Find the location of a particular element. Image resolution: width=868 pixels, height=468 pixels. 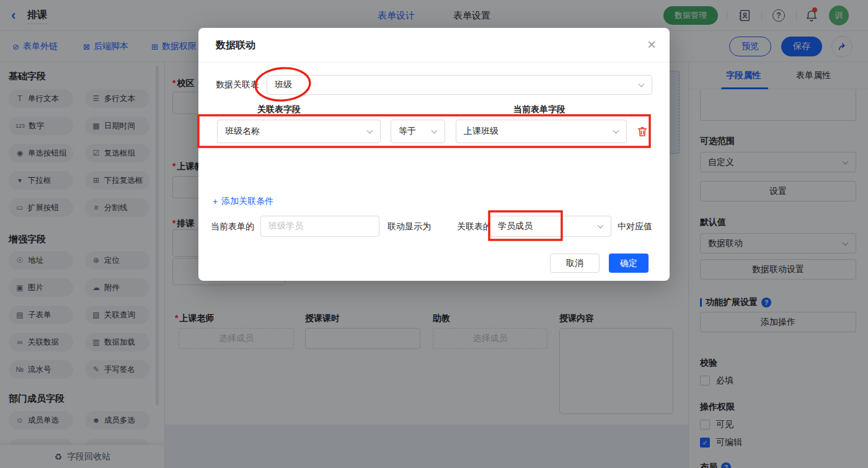

mapping-prefix-label: 当前表单的 is located at coordinates (232, 227).